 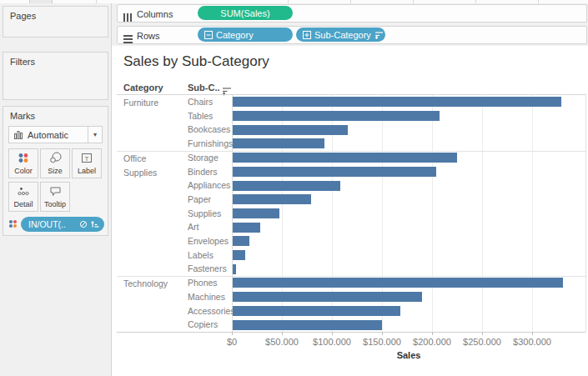 What do you see at coordinates (307, 35) in the screenshot?
I see `plus-box-icon` at bounding box center [307, 35].